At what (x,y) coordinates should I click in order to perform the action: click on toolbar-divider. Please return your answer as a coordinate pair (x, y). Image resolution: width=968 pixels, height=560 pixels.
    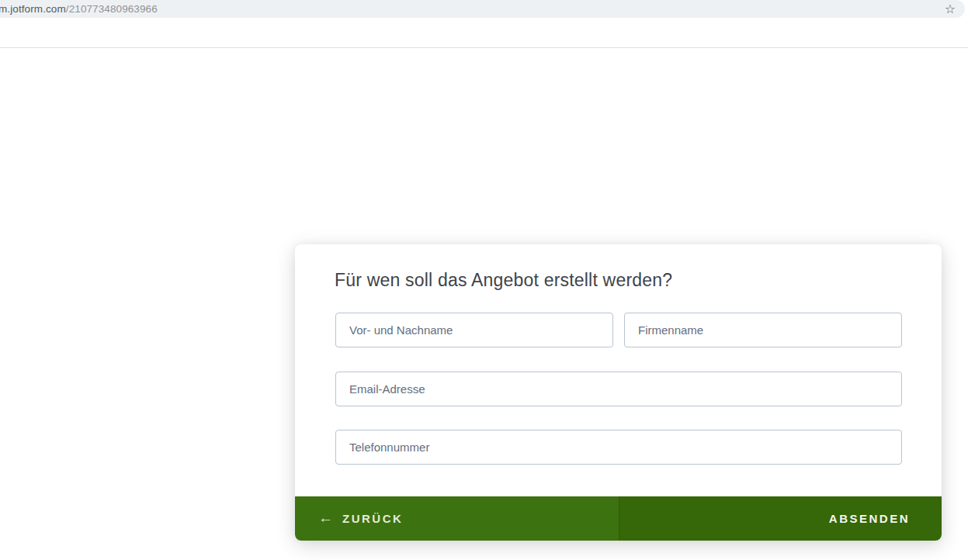
    Looking at the image, I should click on (484, 48).